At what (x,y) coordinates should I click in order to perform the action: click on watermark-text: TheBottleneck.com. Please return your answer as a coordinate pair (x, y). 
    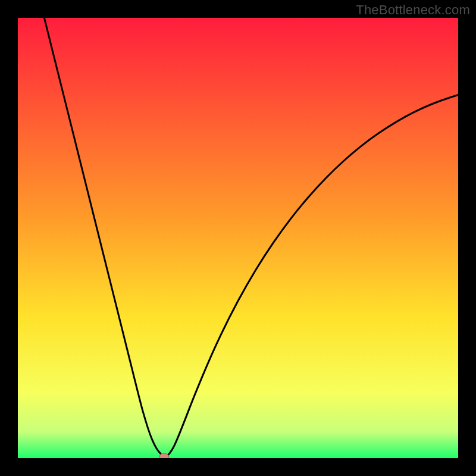
    Looking at the image, I should click on (413, 10).